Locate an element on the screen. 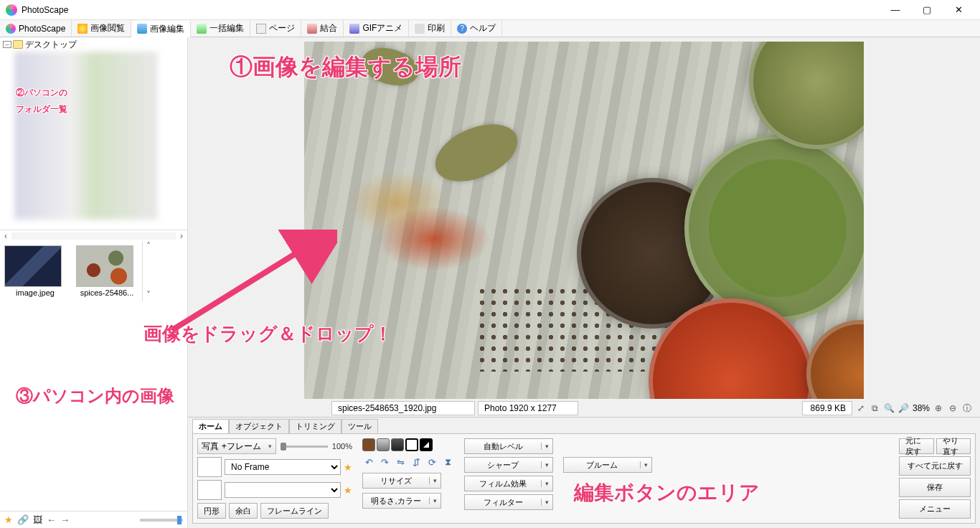 This screenshot has width=980, height=528. tab-label: ページ is located at coordinates (282, 29).